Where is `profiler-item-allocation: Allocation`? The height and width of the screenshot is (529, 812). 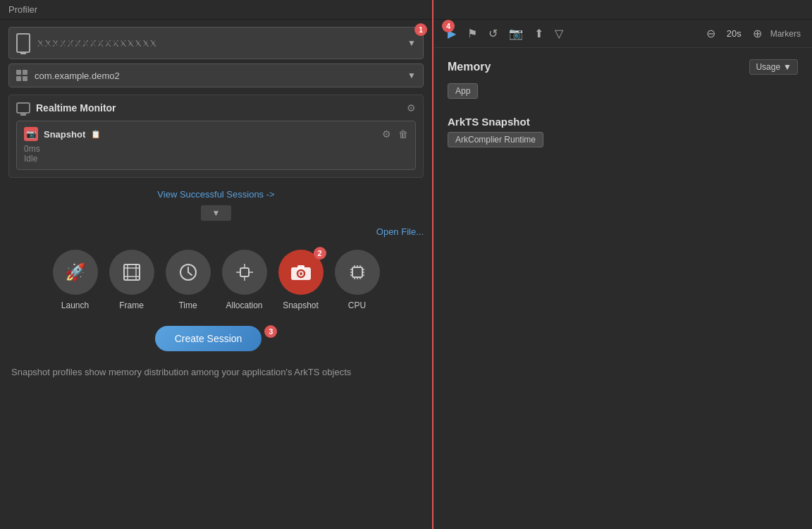
profiler-item-allocation: Allocation is located at coordinates (245, 280).